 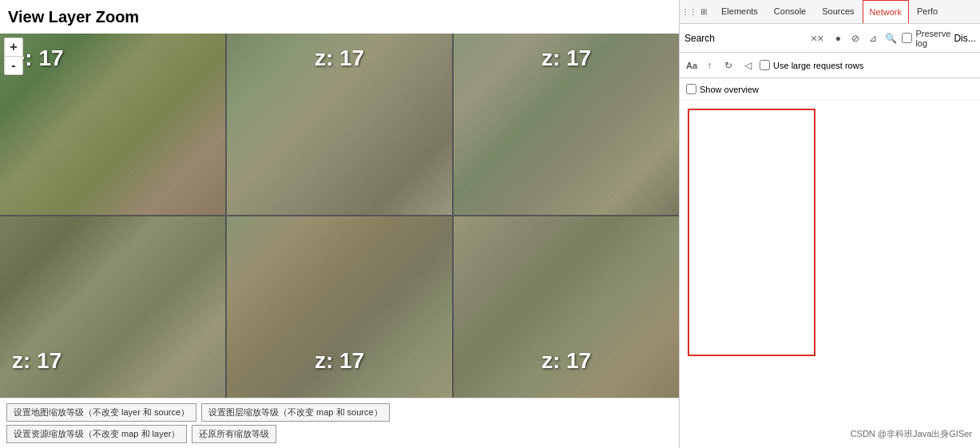 I want to click on tab-network: Network, so click(x=886, y=12).